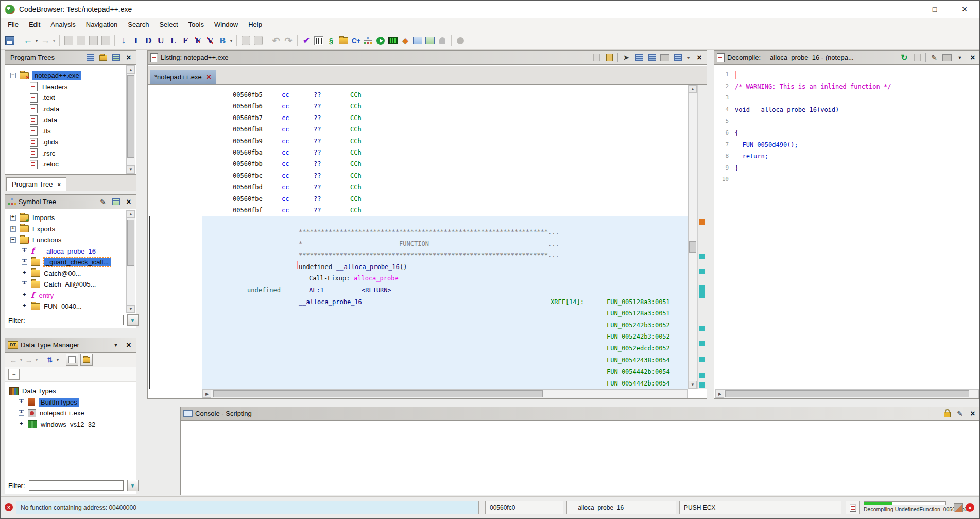 Image resolution: width=980 pixels, height=519 pixels. I want to click on listing-display-icon, so click(678, 58).